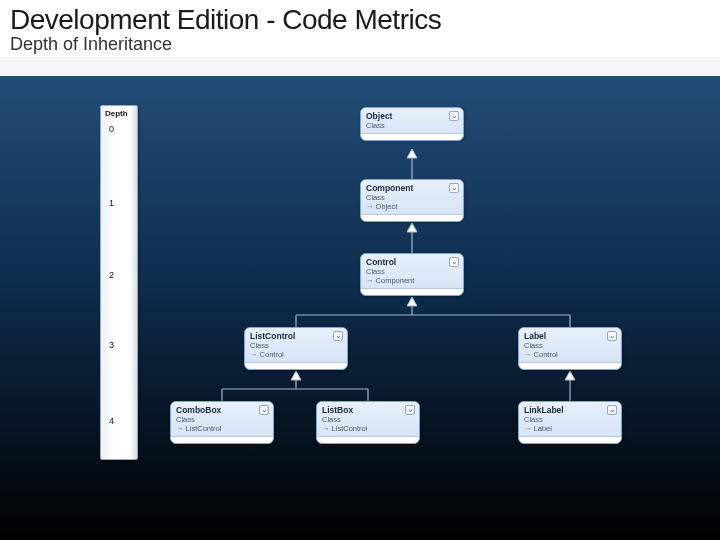  I want to click on node-combobox-kind: Class, so click(222, 420).